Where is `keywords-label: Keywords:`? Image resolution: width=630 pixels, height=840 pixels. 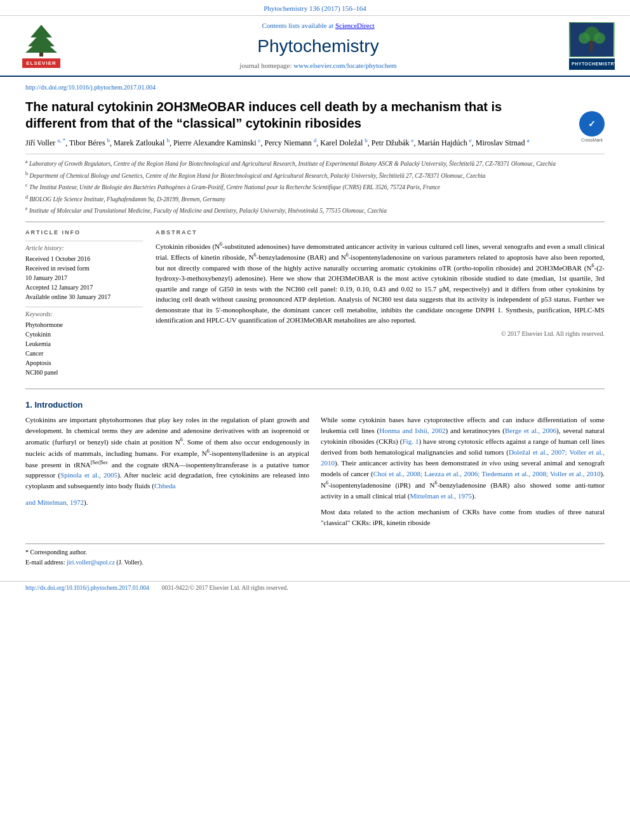
keywords-label: Keywords: is located at coordinates (84, 314).